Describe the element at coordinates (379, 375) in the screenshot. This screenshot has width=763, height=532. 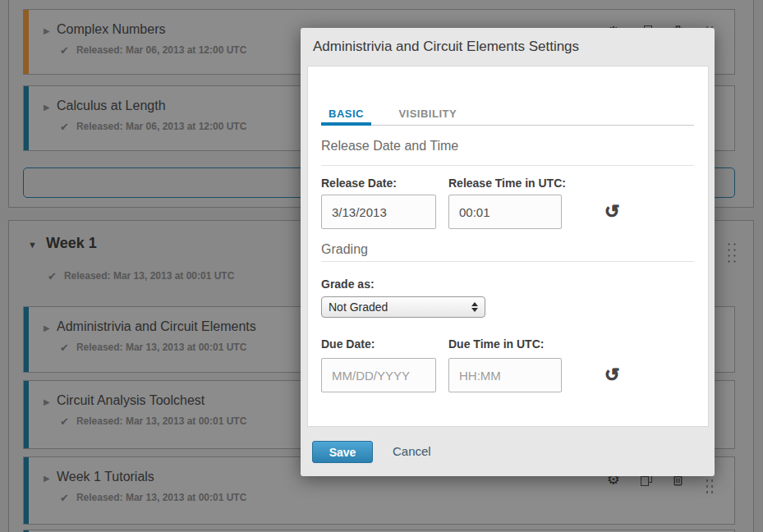
I see `due-date-input` at that location.